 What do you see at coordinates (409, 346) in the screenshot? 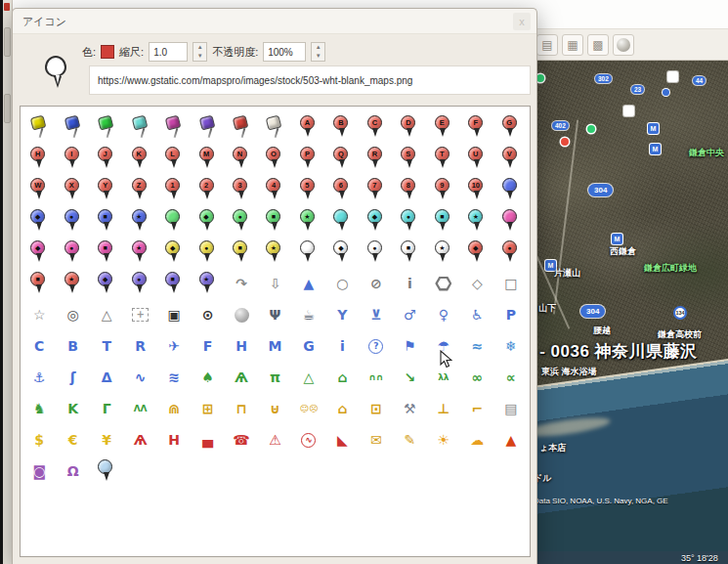
I see `flag-icon: ⚑` at bounding box center [409, 346].